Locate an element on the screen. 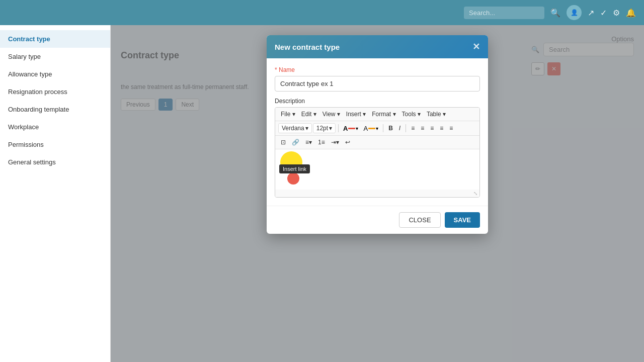 The image size is (644, 362). font-color-bar is located at coordinates (352, 129).